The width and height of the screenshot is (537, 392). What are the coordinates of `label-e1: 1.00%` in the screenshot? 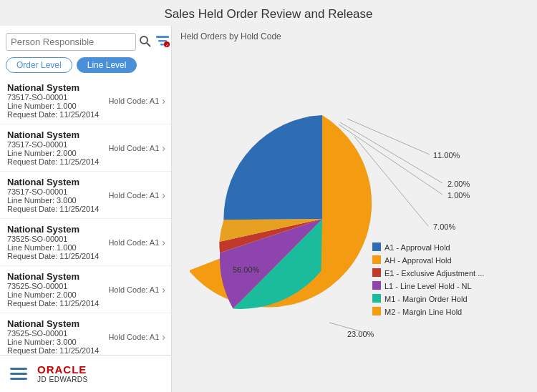 It's located at (458, 195).